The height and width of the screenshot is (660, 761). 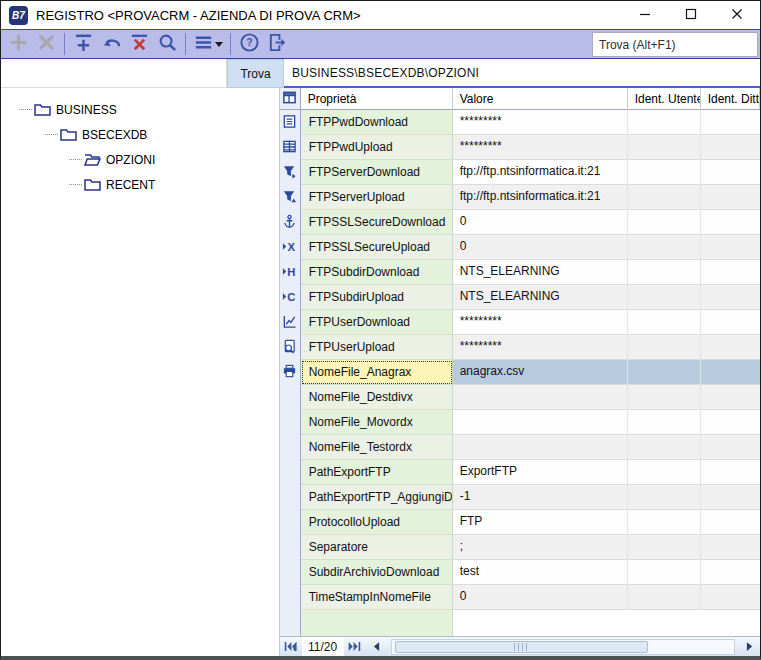 I want to click on grid-row-pathexportftp: PathExportFTPExportFTP, so click(x=520, y=472).